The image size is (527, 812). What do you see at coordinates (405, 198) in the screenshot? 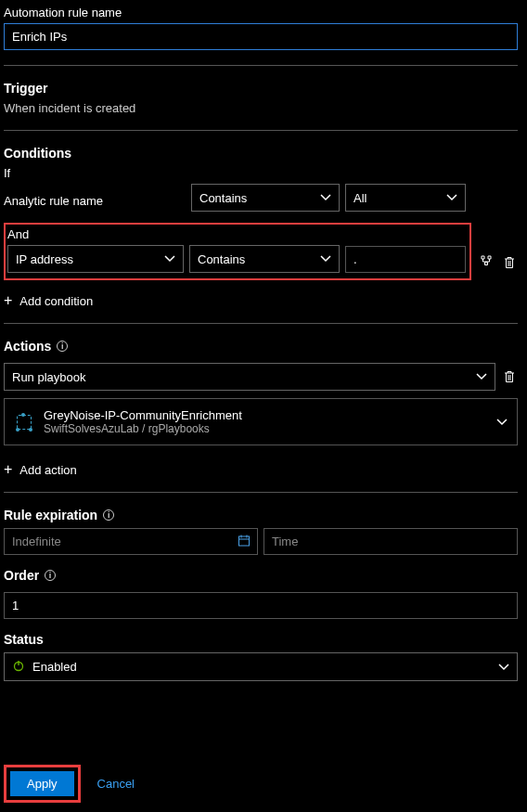
I see `analytic-value-select: All` at bounding box center [405, 198].